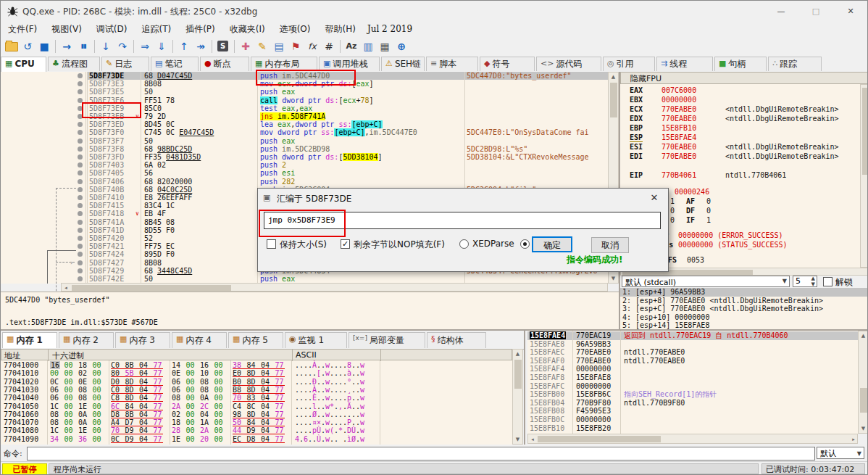 The image size is (868, 475). I want to click on tab-CPU: ▦CPU, so click(23, 64).